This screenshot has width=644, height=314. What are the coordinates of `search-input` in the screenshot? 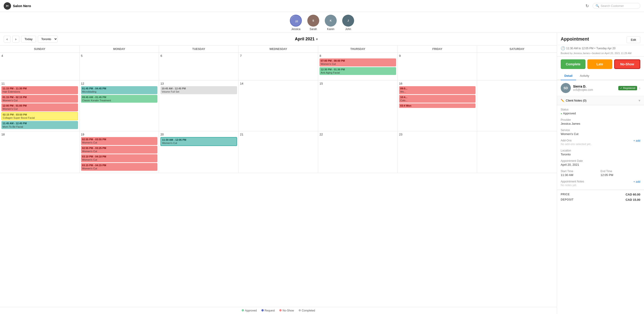 It's located at (619, 6).